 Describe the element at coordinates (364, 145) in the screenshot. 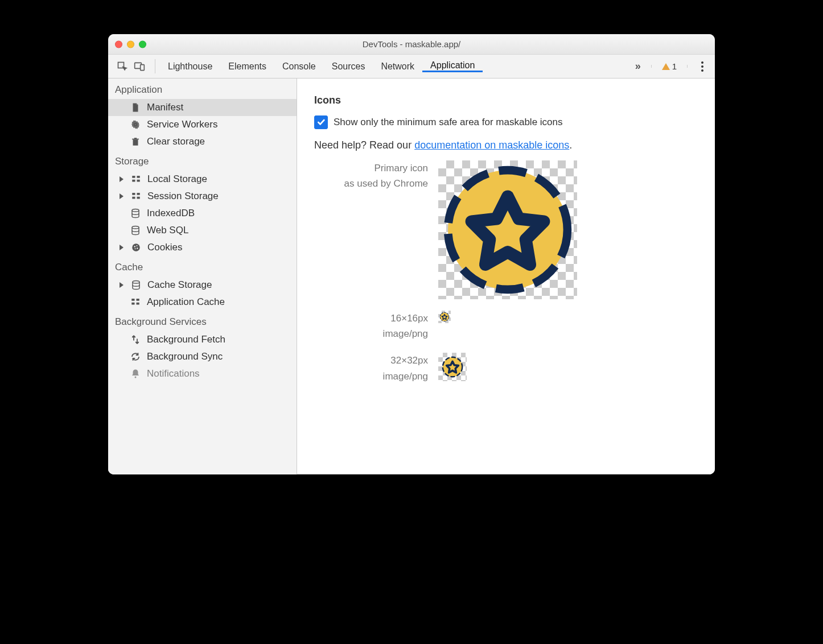

I see `help-prefix: Need help? Read our` at that location.